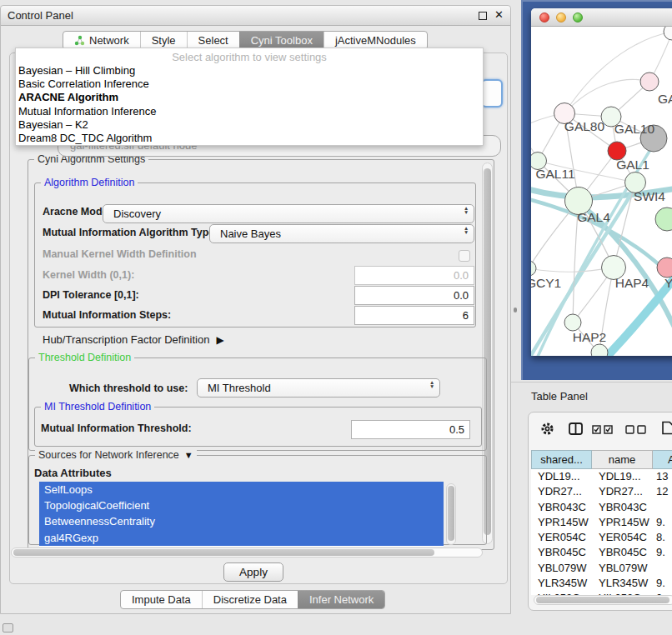  I want to click on attributes-scrollbar-thumb, so click(451, 513).